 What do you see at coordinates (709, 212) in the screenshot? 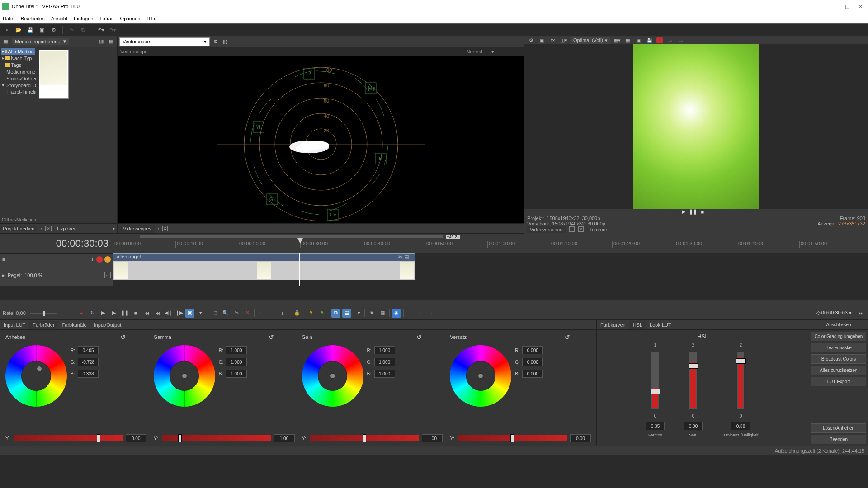
I see `list-icon: ≡` at bounding box center [709, 212].